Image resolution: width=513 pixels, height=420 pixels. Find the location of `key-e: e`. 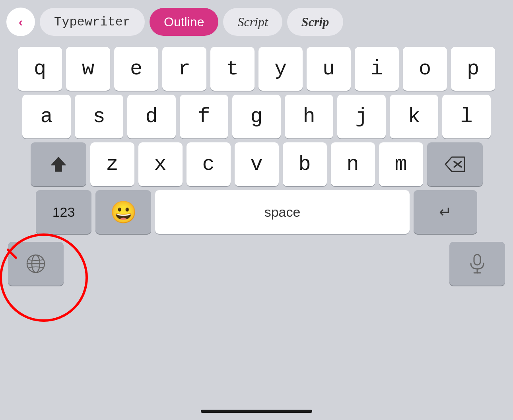

key-e: e is located at coordinates (136, 69).